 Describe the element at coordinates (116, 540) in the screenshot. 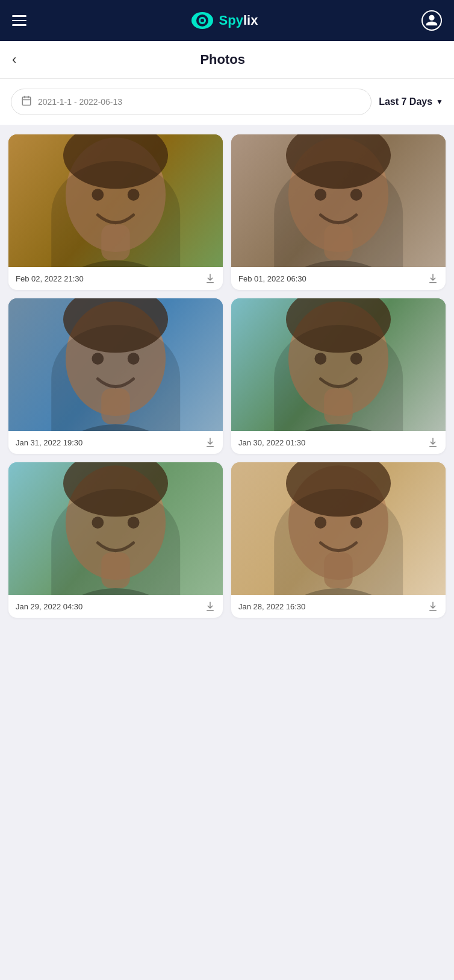

I see `photo-card: Jan 29, 2022 04:30` at that location.